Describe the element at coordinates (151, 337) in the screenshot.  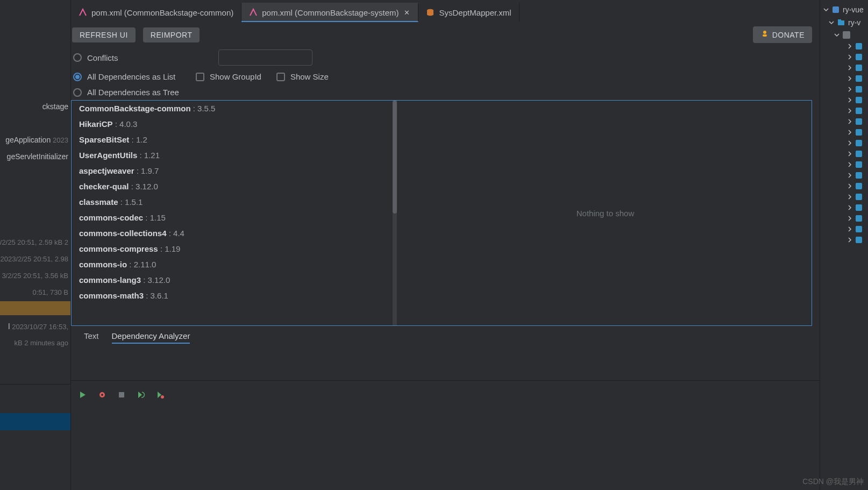
I see `tab-dependency-analyzer: Dependency Analyzer` at that location.